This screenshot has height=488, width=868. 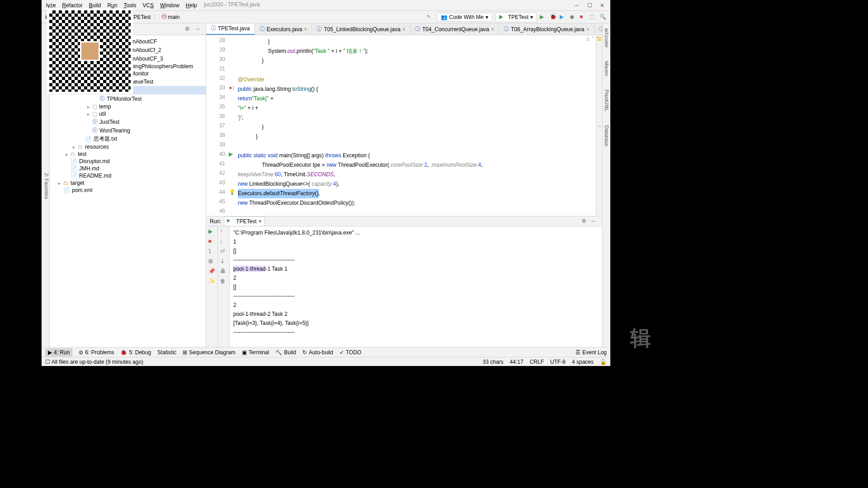 What do you see at coordinates (224, 232) in the screenshot?
I see `up-icon: ↑` at bounding box center [224, 232].